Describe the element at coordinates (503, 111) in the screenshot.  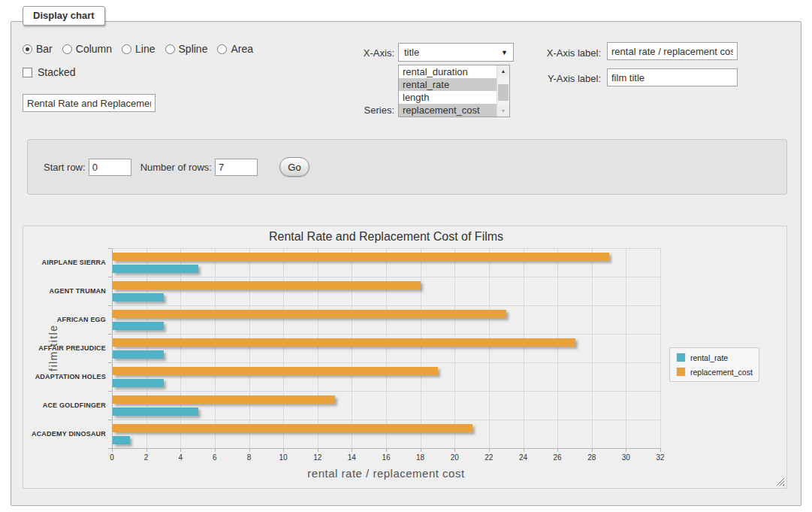
I see `scroll-down-icon: ▼` at that location.